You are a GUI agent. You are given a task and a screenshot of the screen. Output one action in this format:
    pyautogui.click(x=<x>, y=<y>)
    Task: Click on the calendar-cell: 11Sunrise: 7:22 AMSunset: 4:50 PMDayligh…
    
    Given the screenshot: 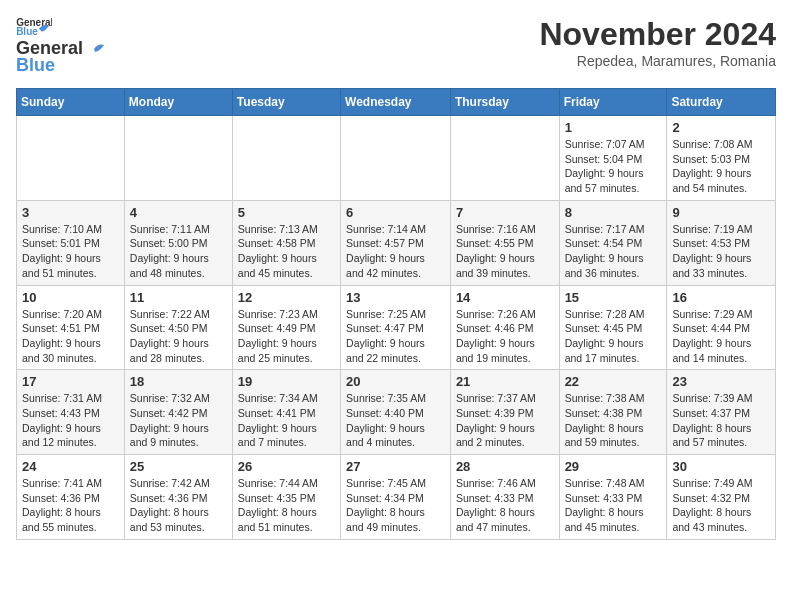 What is the action you would take?
    pyautogui.click(x=178, y=328)
    